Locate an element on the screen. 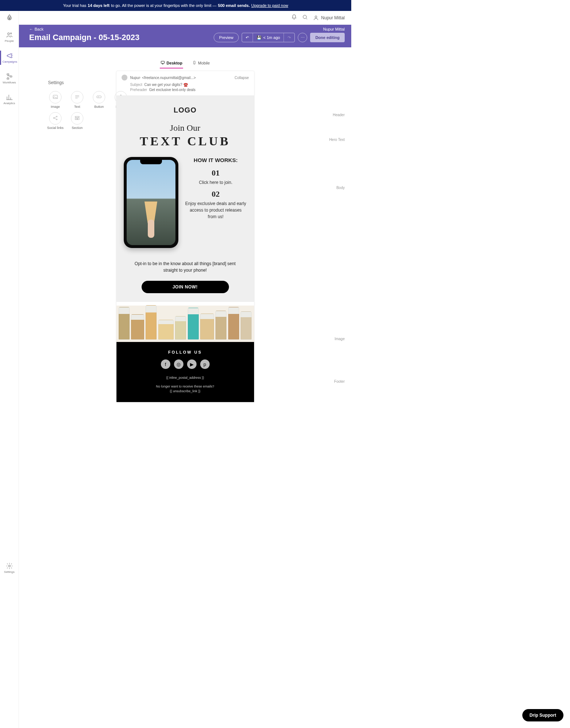  redo-icon: ↷ is located at coordinates (289, 38).